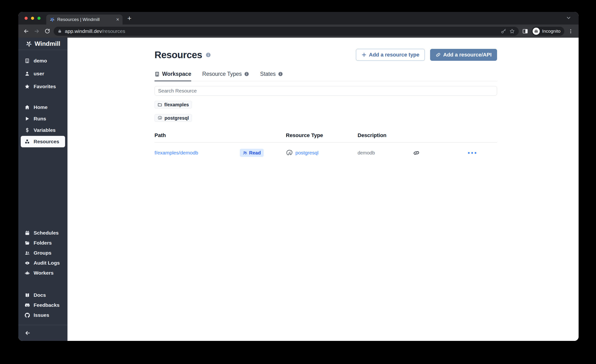 The height and width of the screenshot is (364, 596). Describe the element at coordinates (43, 253) in the screenshot. I see `sidebar-item-groups: Groups` at that location.